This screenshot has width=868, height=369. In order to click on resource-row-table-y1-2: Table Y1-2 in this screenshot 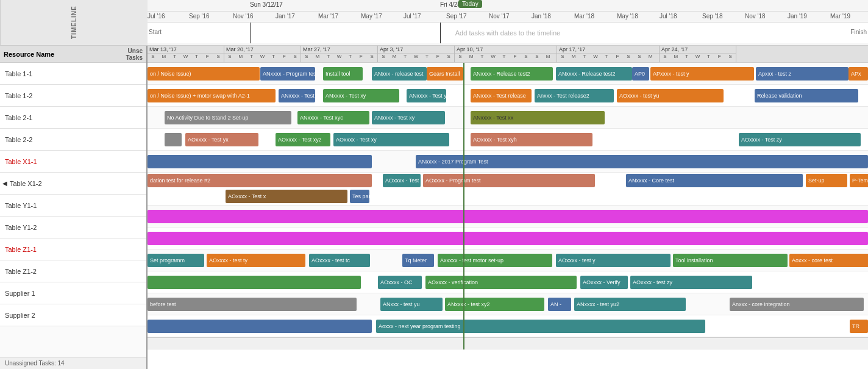, I will do `click(73, 227)`.